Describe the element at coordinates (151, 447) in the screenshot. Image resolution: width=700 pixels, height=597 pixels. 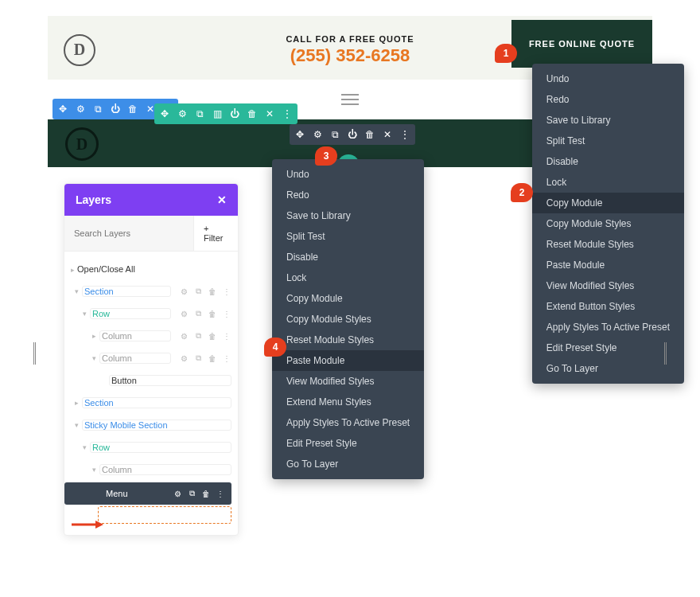
I see `layer-row: ▾ Row` at that location.